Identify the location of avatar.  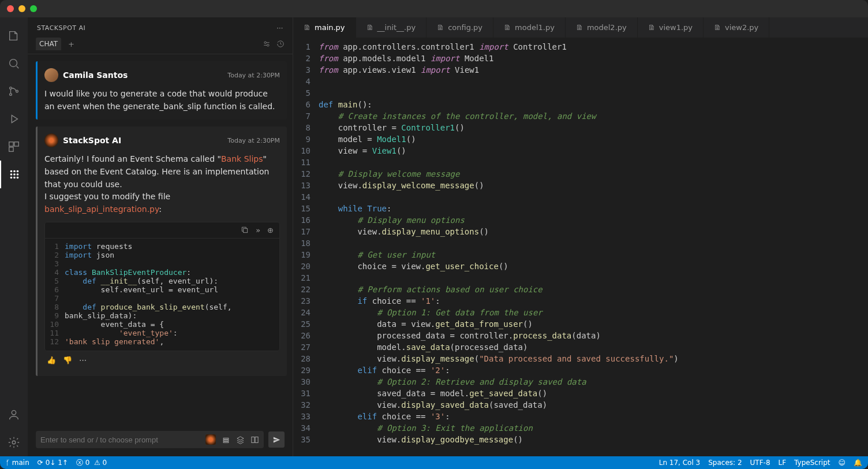
(51, 140).